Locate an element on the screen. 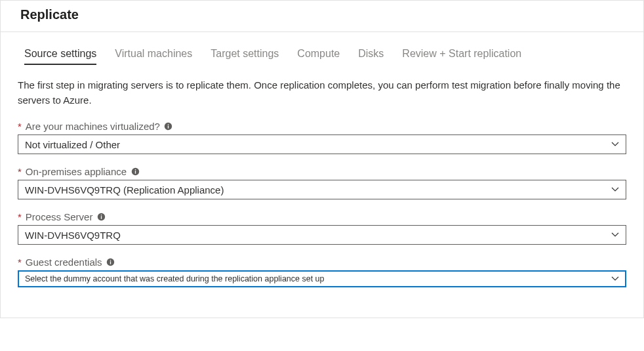 This screenshot has width=644, height=351. field-process-server-label: * Process Server is located at coordinates (322, 217).